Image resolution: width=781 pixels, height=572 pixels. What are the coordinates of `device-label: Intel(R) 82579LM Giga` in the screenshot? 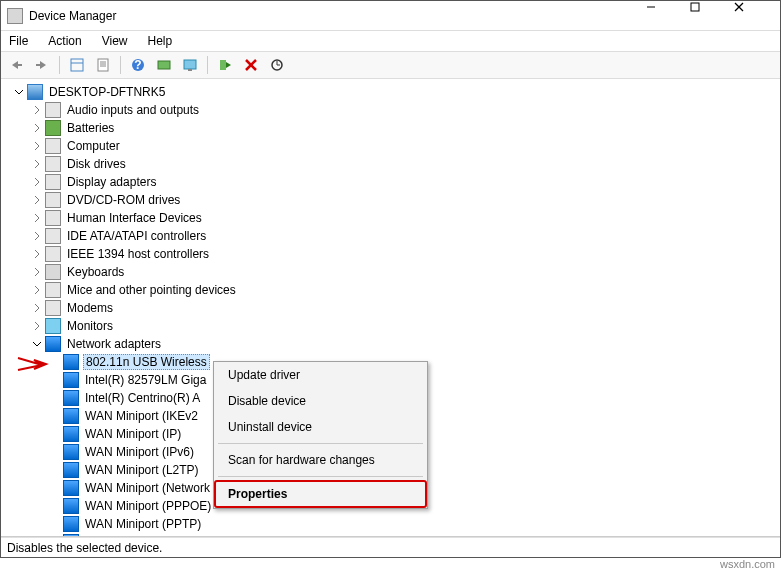 It's located at (146, 380).